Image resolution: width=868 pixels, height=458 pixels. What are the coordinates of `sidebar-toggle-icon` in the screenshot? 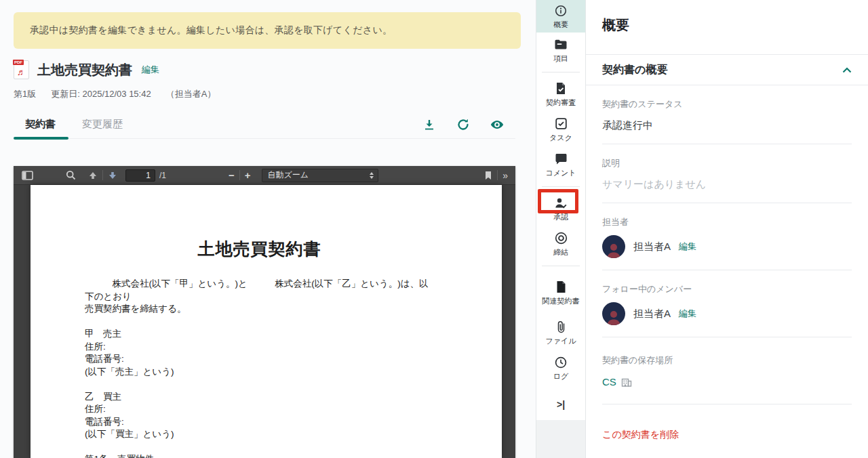 It's located at (27, 175).